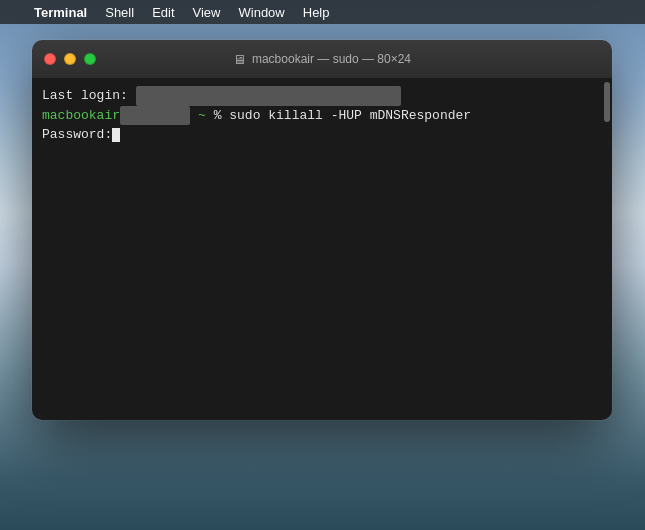 Image resolution: width=645 pixels, height=530 pixels. What do you see at coordinates (120, 12) in the screenshot?
I see `menu-item-shell: Shell` at bounding box center [120, 12].